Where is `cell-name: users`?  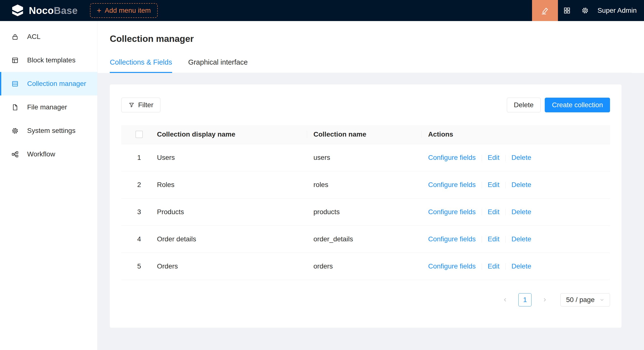
cell-name: users is located at coordinates (371, 158).